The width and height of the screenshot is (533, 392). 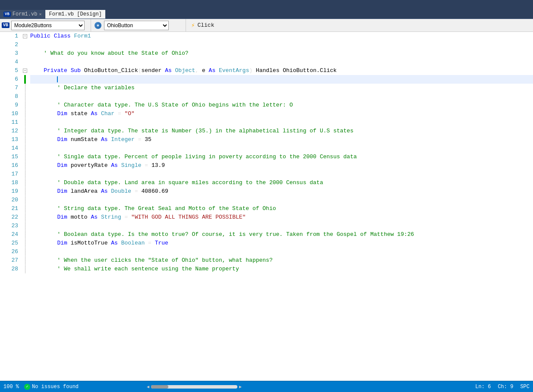 What do you see at coordinates (160, 387) in the screenshot?
I see `scrollbar-thumb` at bounding box center [160, 387].